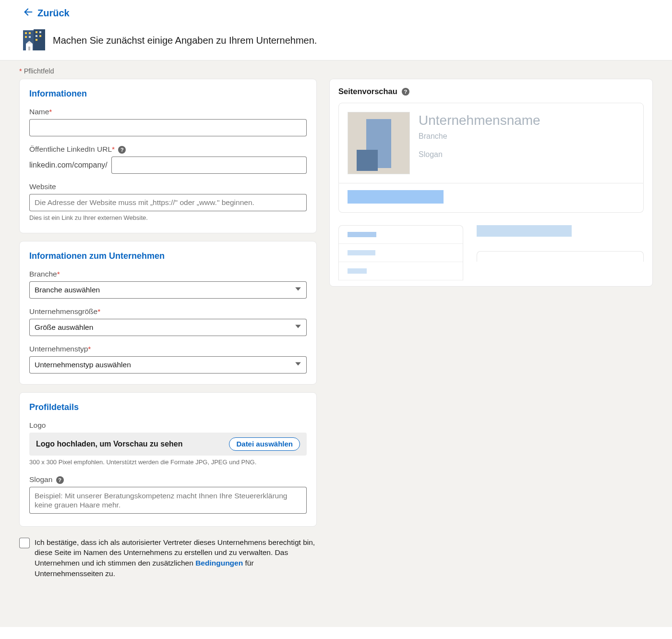 This screenshot has width=672, height=639. Describe the element at coordinates (168, 256) in the screenshot. I see `section-heading-company: Informationen zum Unternehmen` at that location.